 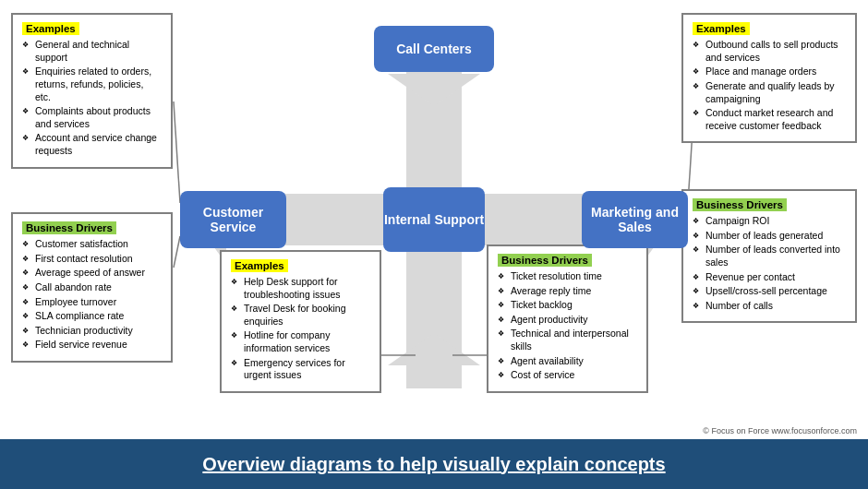 What do you see at coordinates (92, 316) in the screenshot?
I see `list-item: SLA compliance rate` at bounding box center [92, 316].